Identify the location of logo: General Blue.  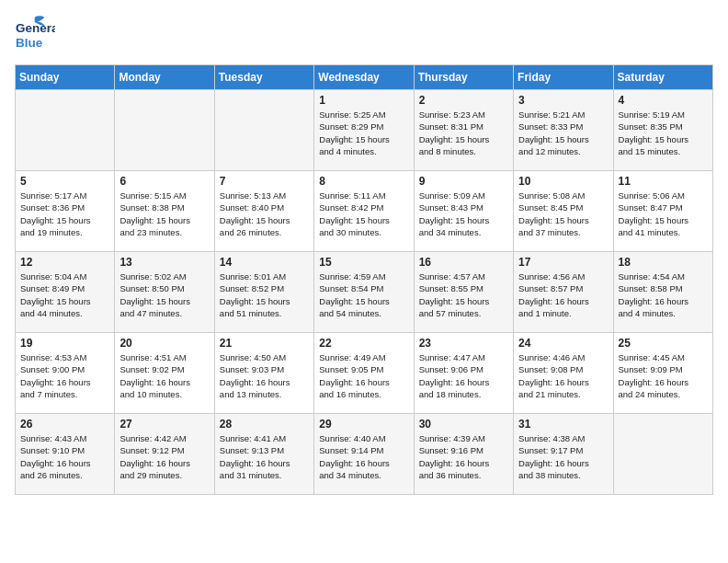
(35, 35).